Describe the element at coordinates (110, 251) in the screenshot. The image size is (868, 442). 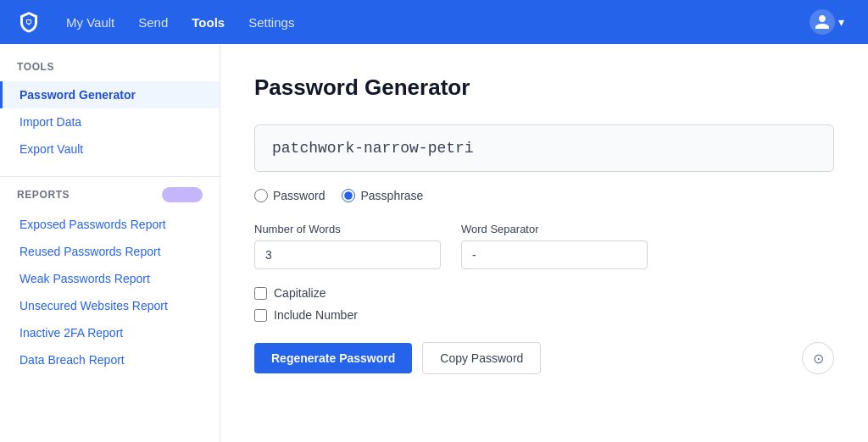
I see `sidebar-item-reused-passwords: Reused Passwords Report` at that location.